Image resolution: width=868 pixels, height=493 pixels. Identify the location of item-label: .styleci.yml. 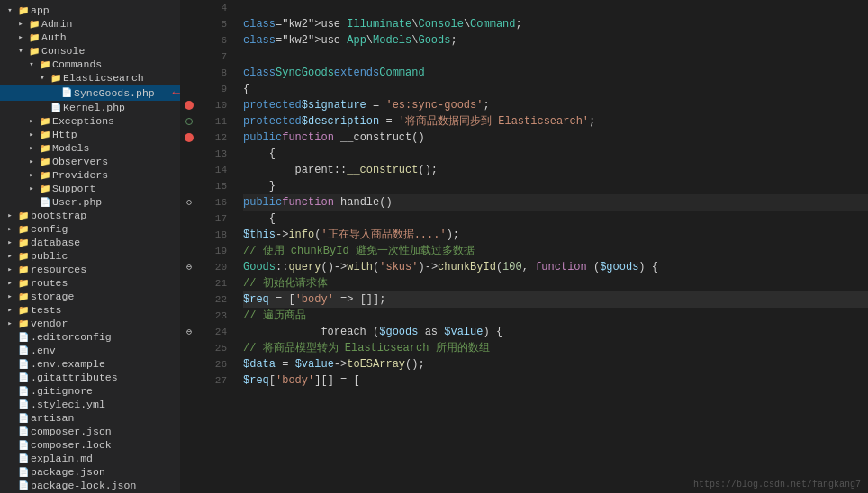
(105, 405).